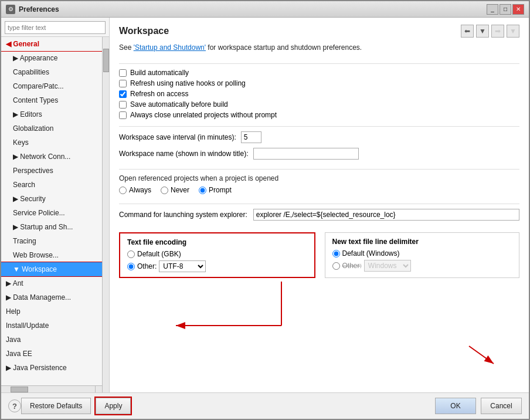  Describe the element at coordinates (123, 115) in the screenshot. I see `close-unrelated-checkbox` at that location.